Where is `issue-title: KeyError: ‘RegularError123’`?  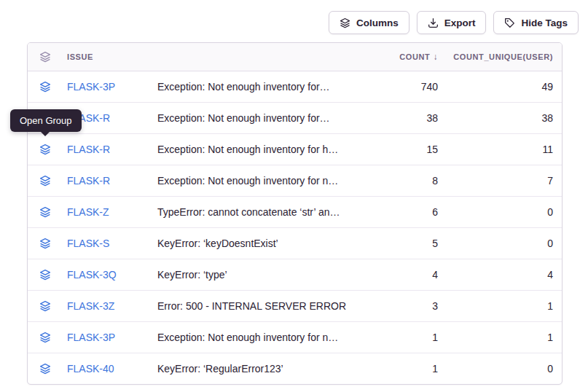
issue-title: KeyError: ‘RegularError123’ is located at coordinates (251, 369).